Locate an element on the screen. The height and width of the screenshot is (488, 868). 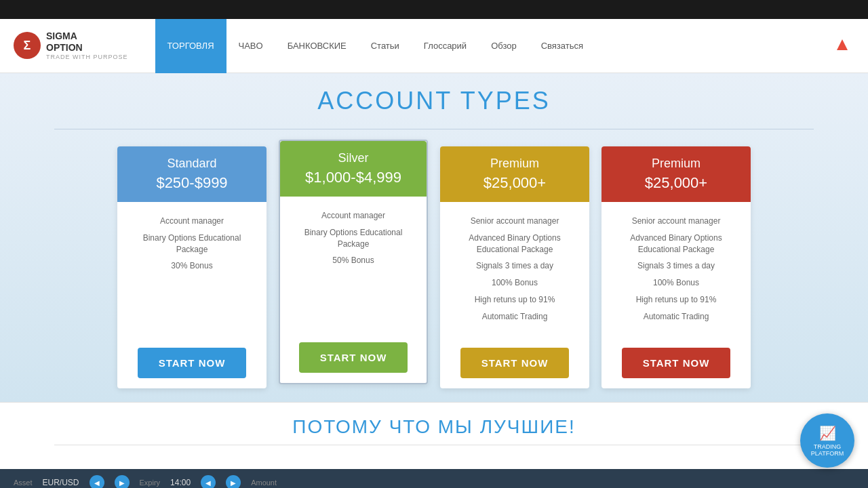
asset-next-btn: ▶ is located at coordinates (122, 481).